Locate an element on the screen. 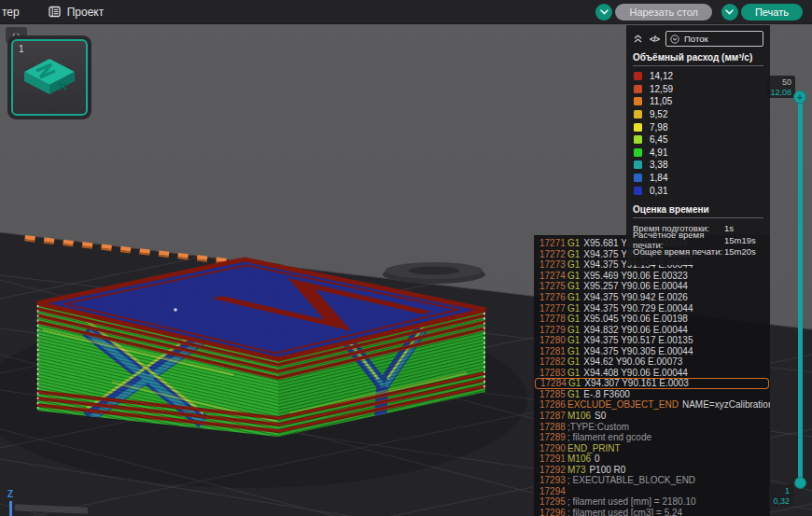 This screenshot has height=516, width=812. legend-row: 7,98 is located at coordinates (698, 127).